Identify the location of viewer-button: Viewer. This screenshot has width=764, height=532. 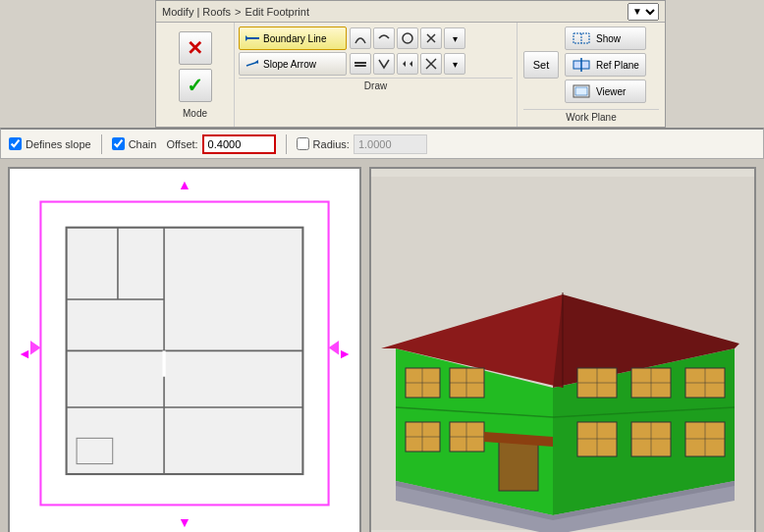
(605, 91).